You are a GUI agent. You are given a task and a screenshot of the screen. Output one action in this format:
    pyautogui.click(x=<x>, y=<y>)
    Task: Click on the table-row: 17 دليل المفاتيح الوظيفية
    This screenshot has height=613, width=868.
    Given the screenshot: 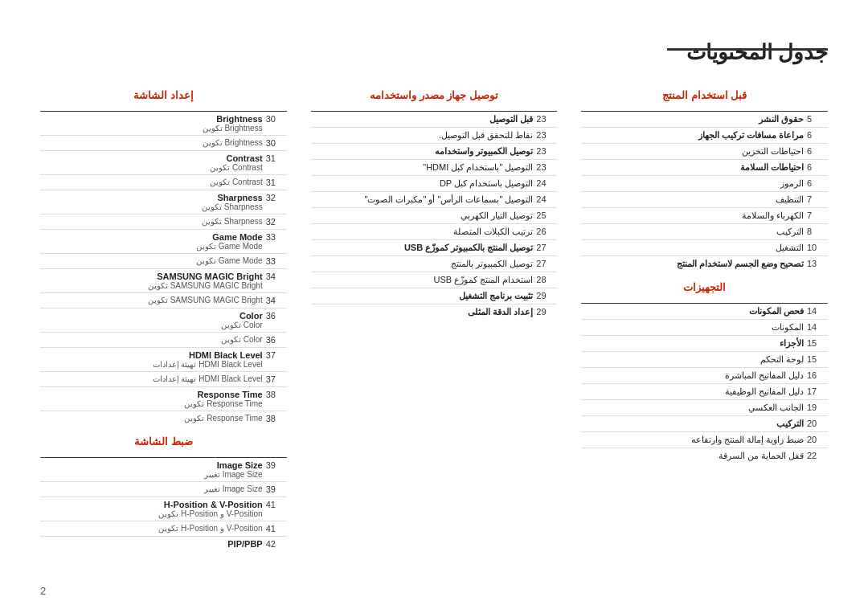 What is the action you would take?
    pyautogui.click(x=704, y=392)
    